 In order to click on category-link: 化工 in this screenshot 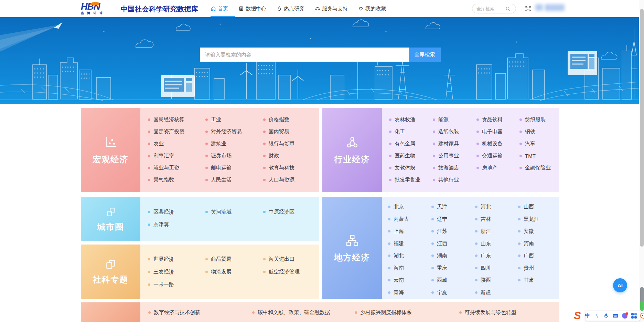, I will do `click(411, 132)`.